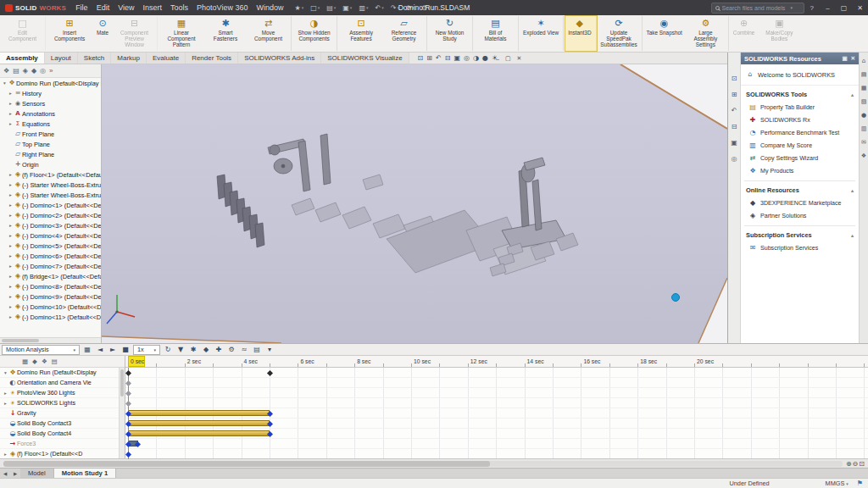 The width and height of the screenshot is (868, 488). What do you see at coordinates (800, 146) in the screenshot?
I see `compare-my-score-link: Compare My Score` at bounding box center [800, 146].